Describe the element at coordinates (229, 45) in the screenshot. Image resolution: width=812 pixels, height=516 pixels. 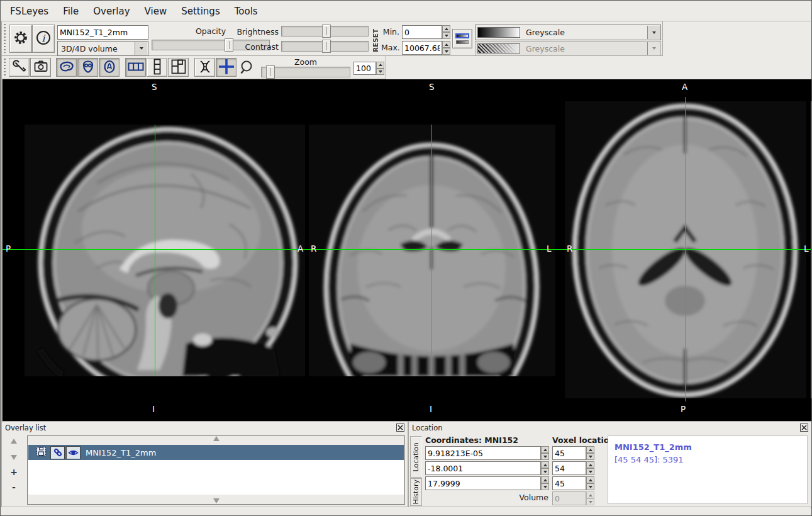
I see `opacity-slider-thumb` at that location.